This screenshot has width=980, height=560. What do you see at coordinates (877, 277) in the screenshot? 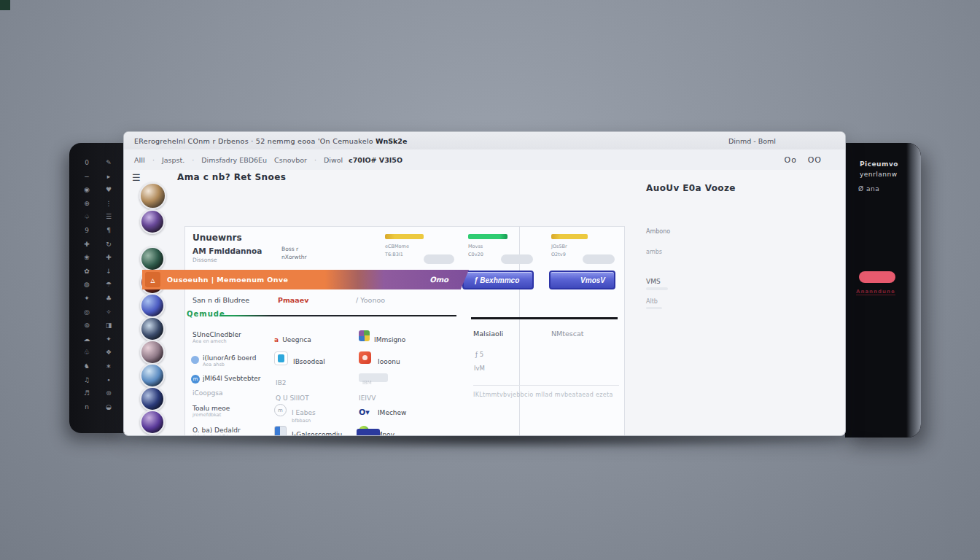
I see `red-pill-button` at bounding box center [877, 277].